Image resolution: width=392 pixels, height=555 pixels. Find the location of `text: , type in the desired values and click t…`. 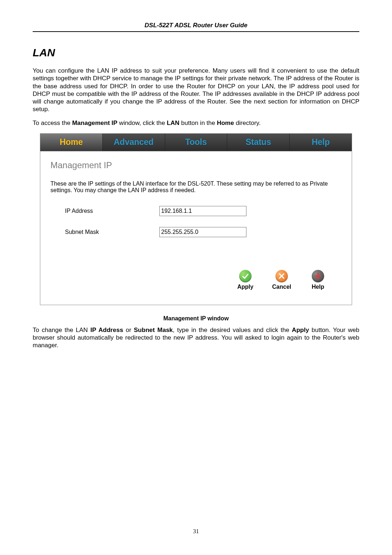

text: , type in the desired values and click t… is located at coordinates (232, 330).